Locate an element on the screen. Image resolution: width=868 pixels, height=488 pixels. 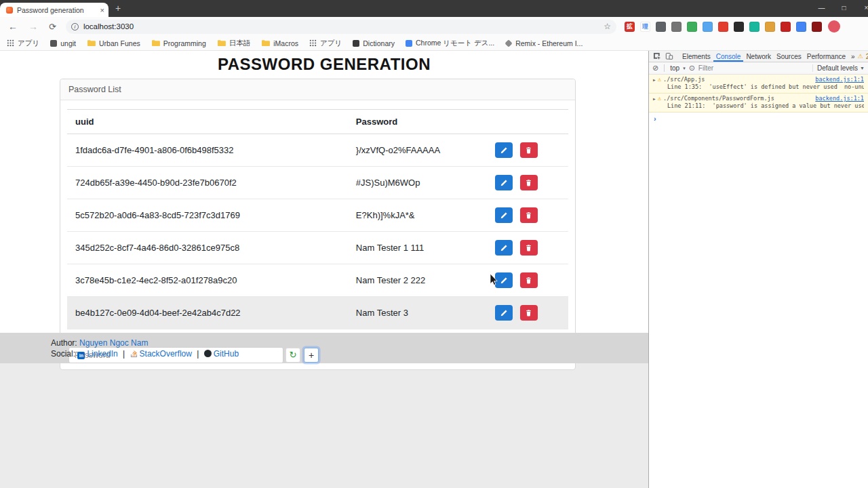
stackoverflow-icon is located at coordinates (134, 354).